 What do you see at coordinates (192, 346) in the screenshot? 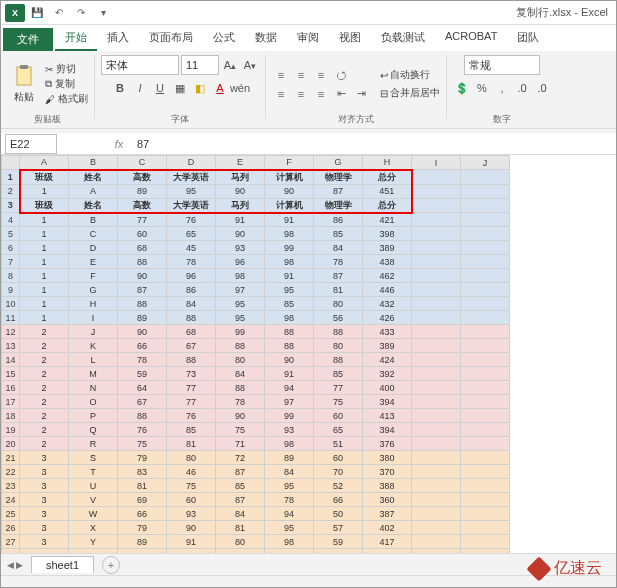
I see `cell: 67` at bounding box center [192, 346].